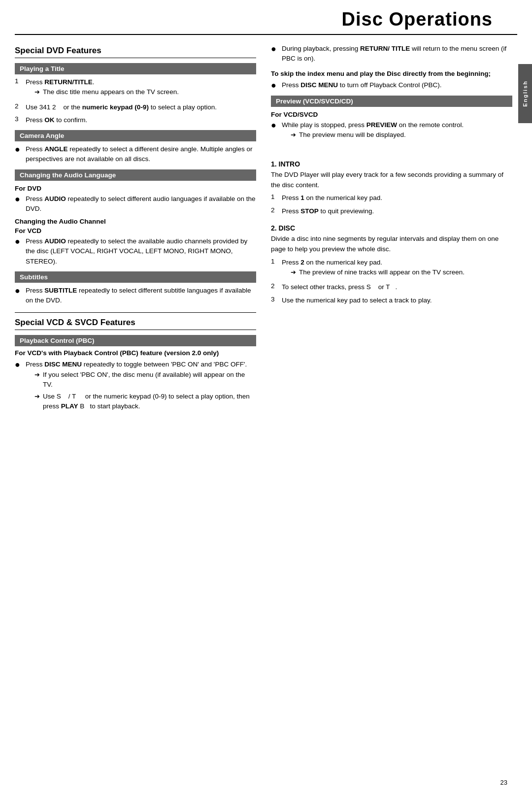  I want to click on spacer, so click(392, 153).